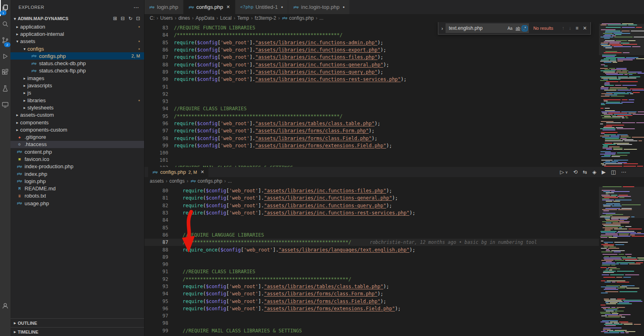 The height and width of the screenshot is (336, 644). Describe the element at coordinates (152, 18) in the screenshot. I see `breadcrumb-item: C:` at that location.